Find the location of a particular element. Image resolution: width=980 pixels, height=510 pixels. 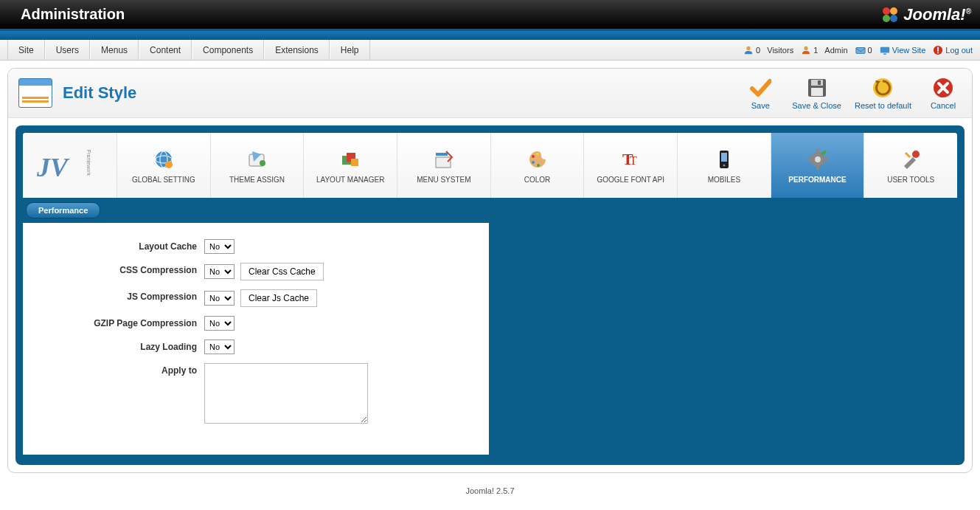

status-admin: 1 Admin is located at coordinates (824, 50).